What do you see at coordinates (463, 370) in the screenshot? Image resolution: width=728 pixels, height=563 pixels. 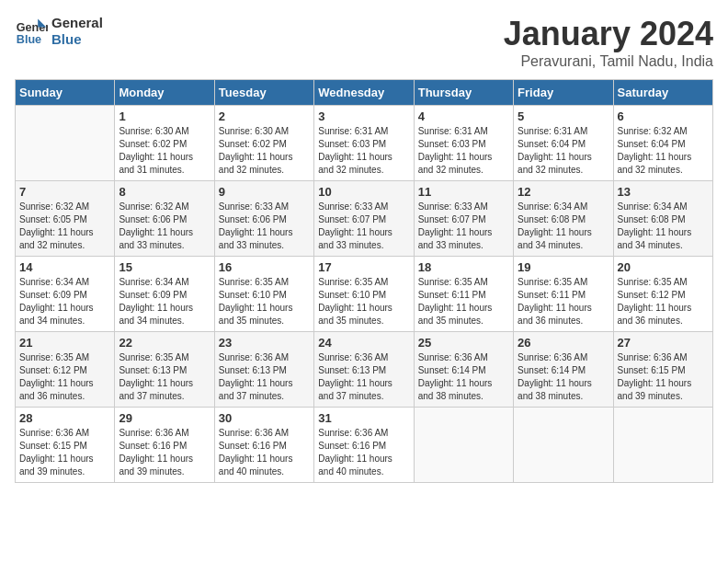 I see `calendar-cell: 25 Sunrise: 6:36 AMSunset: 6:14 PMDaylig…` at bounding box center [463, 370].